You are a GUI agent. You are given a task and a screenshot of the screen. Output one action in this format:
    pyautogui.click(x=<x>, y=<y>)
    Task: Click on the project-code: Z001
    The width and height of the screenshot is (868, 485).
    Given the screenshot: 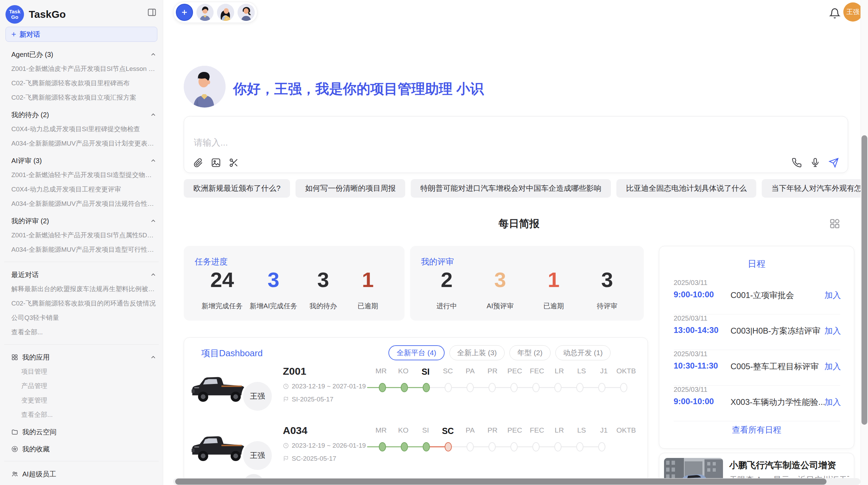 What is the action you would take?
    pyautogui.click(x=324, y=371)
    